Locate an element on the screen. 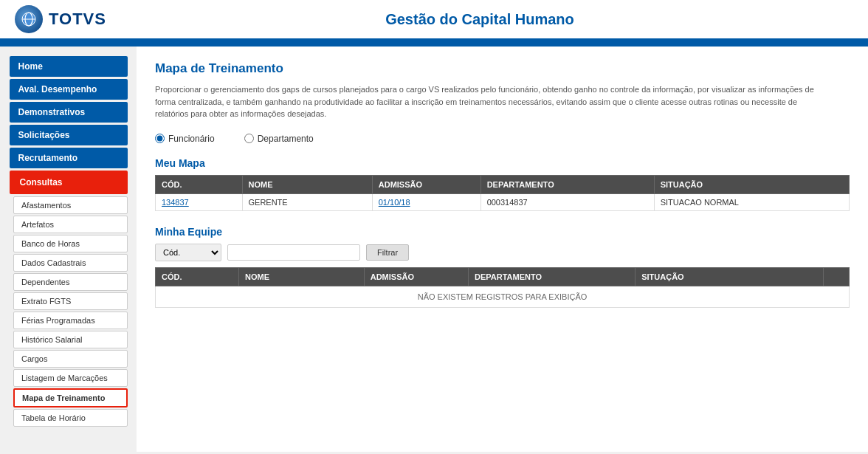 This screenshot has height=454, width=868. minha-equipe-header-row: CÓD. NOME ADMISSÃO DEPARTAMENTO SITUAÇÃO is located at coordinates (503, 276).